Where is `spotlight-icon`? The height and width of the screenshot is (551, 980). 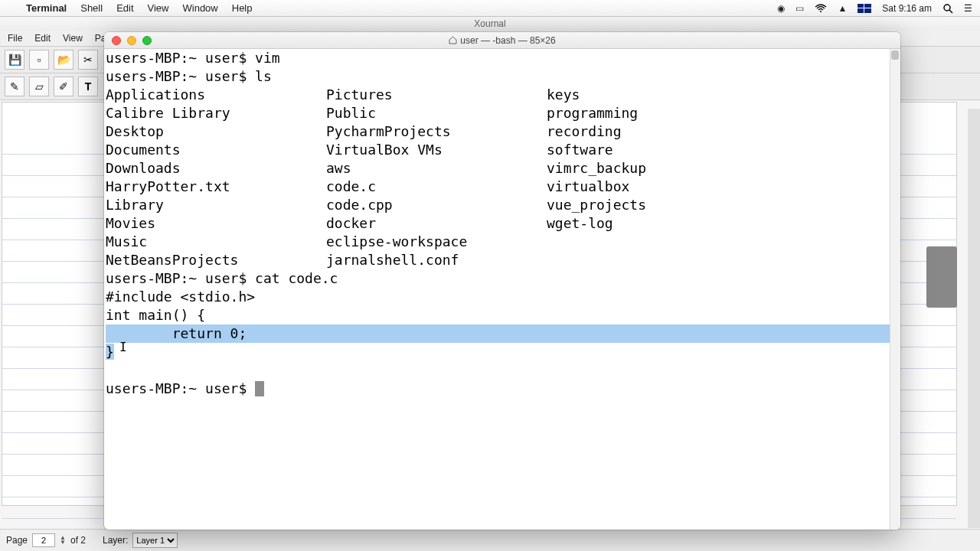
spotlight-icon is located at coordinates (948, 8).